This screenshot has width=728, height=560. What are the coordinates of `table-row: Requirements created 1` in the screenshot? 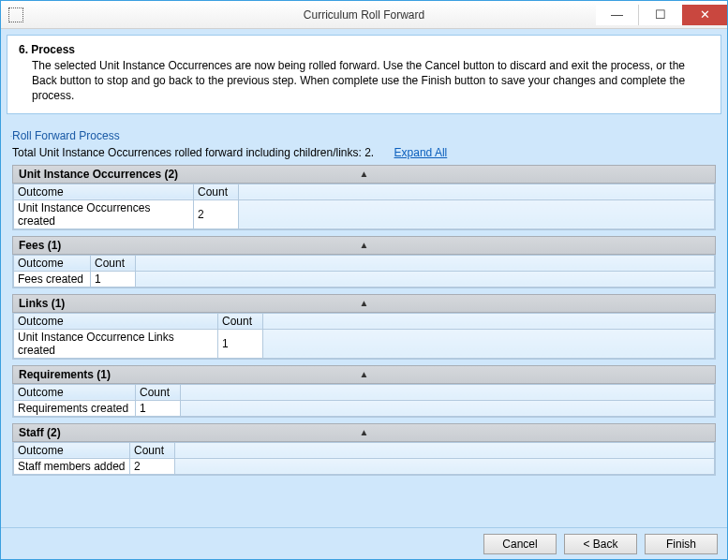 It's located at (364, 408).